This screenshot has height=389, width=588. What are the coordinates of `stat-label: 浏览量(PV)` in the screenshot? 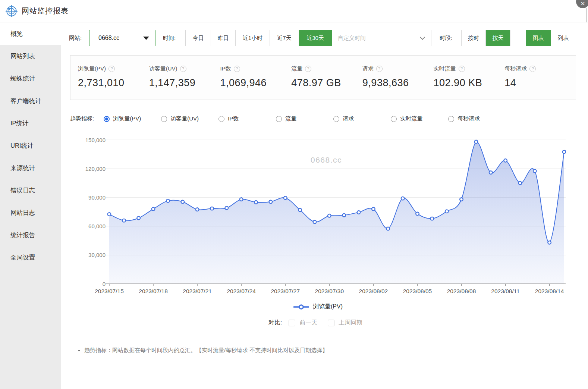 It's located at (92, 69).